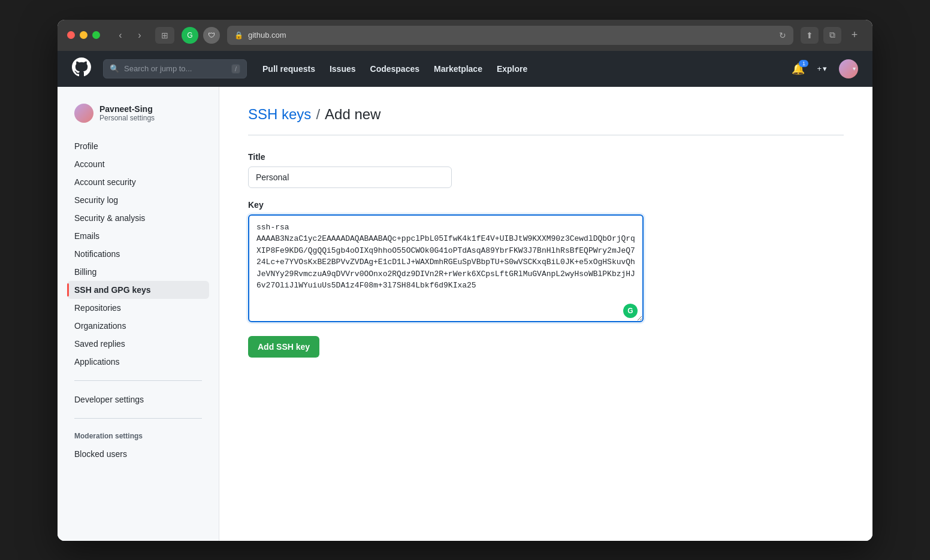  What do you see at coordinates (190, 35) in the screenshot?
I see `extension-green-icon: G` at bounding box center [190, 35].